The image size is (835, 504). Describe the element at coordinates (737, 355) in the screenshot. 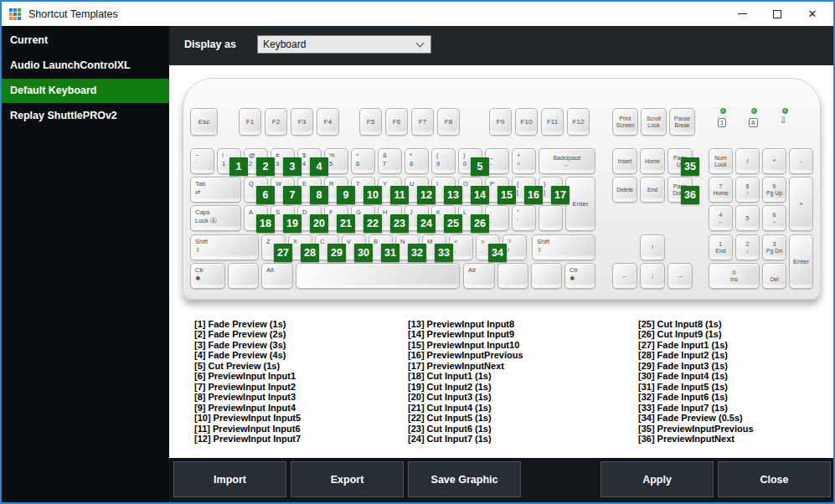

I see `legend-entry: [28] Fade Input2 (1s)` at that location.